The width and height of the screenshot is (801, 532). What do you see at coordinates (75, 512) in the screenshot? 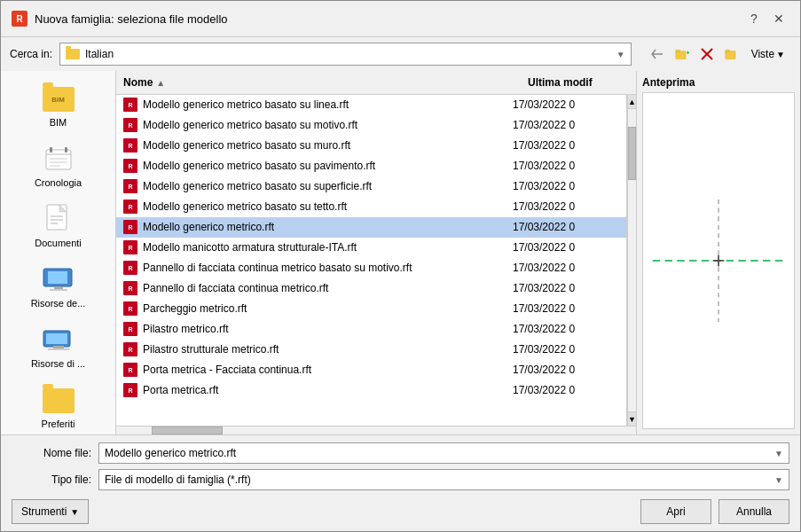
I see `strumenti-arrow-icon: ▼` at bounding box center [75, 512].